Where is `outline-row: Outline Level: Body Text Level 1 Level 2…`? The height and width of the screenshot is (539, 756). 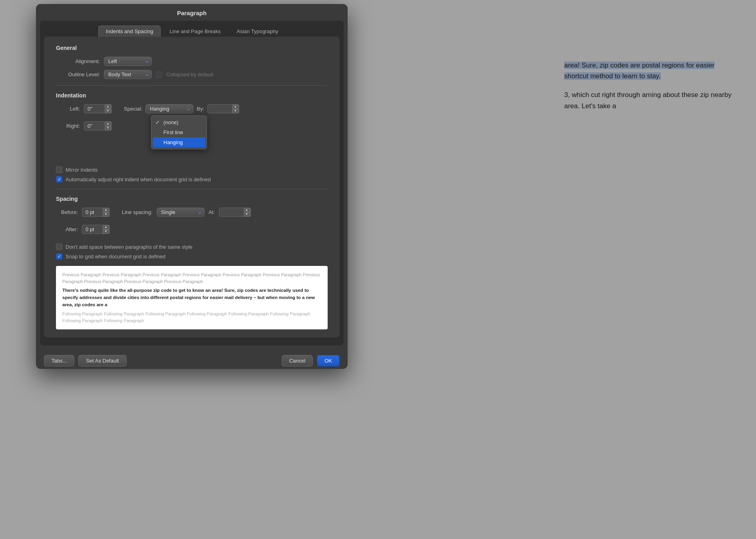
outline-row: Outline Level: Body Text Level 1 Level 2… is located at coordinates (192, 74).